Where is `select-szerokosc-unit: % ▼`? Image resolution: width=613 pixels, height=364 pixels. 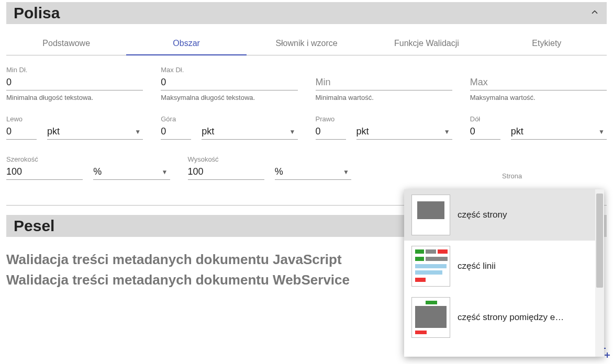 select-szerokosc-unit: % ▼ is located at coordinates (131, 172).